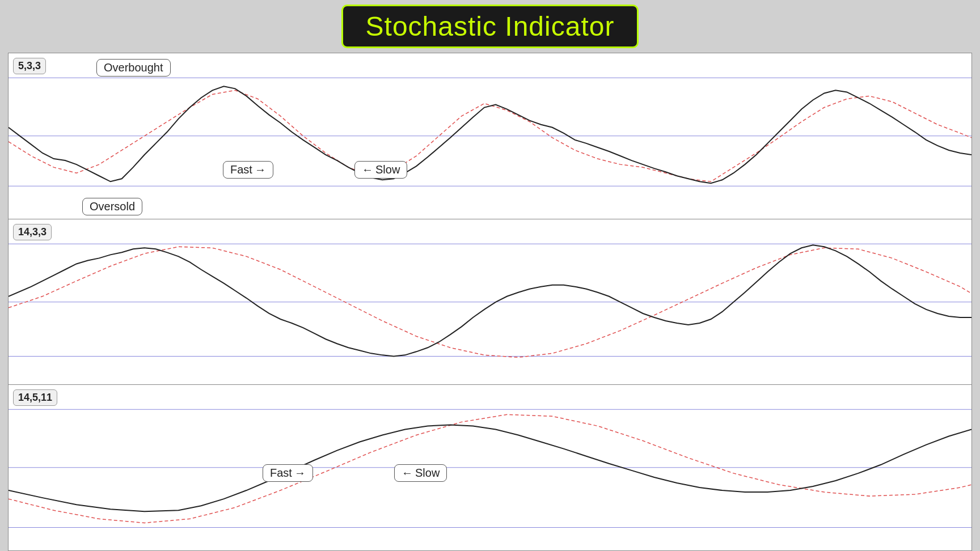 Image resolution: width=980 pixels, height=551 pixels. Describe the element at coordinates (300, 473) in the screenshot. I see `fast-arrow-right-3: →` at that location.